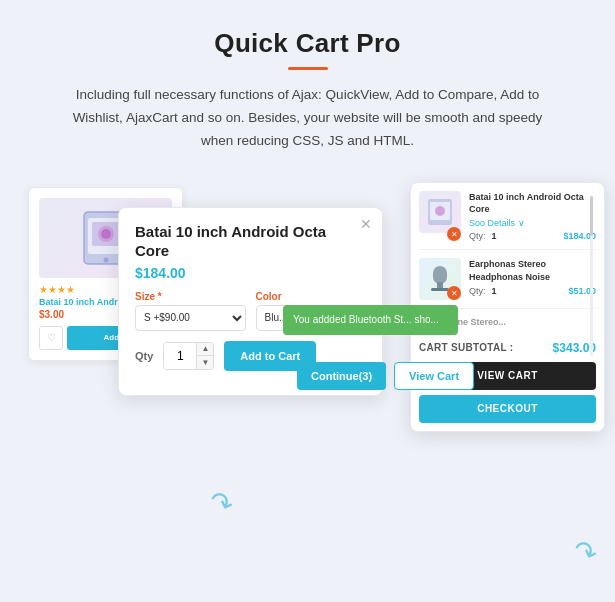 The image size is (615, 602). What do you see at coordinates (190, 318) in the screenshot?
I see `size-select: S +$90.00` at bounding box center [190, 318].